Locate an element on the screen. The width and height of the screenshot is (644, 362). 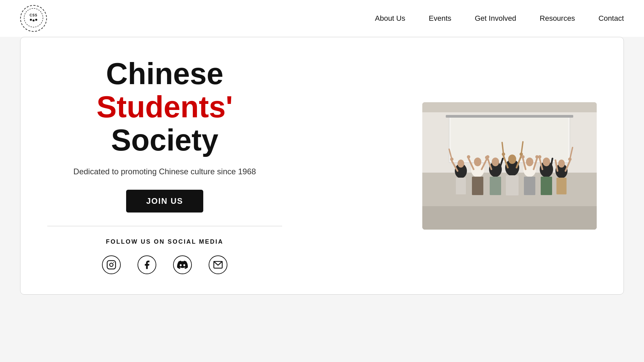
nav-item-contact: Contact is located at coordinates (611, 18).